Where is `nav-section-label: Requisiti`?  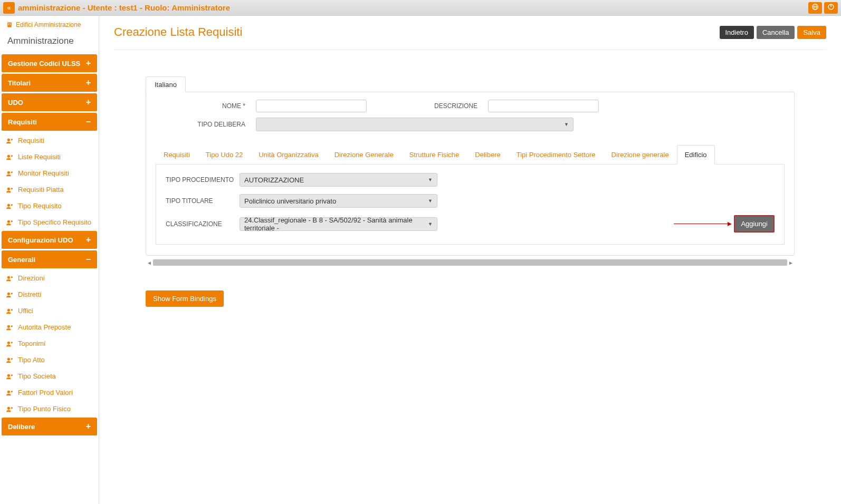
nav-section-label: Requisiti is located at coordinates (22, 122).